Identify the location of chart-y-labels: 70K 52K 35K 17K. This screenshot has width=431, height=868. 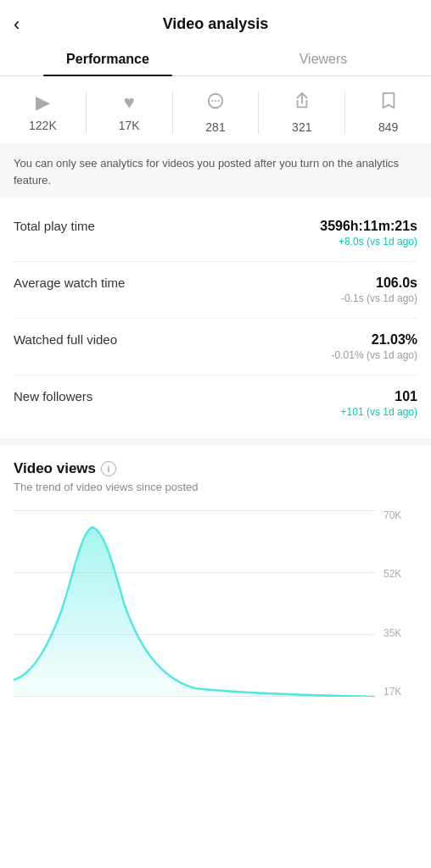
(399, 604).